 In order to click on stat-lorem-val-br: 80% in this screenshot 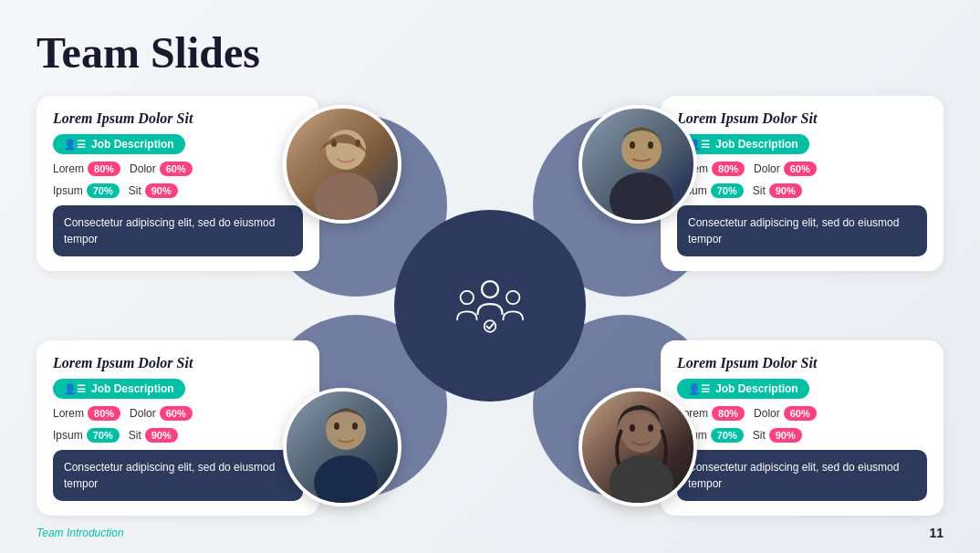, I will do `click(728, 413)`.